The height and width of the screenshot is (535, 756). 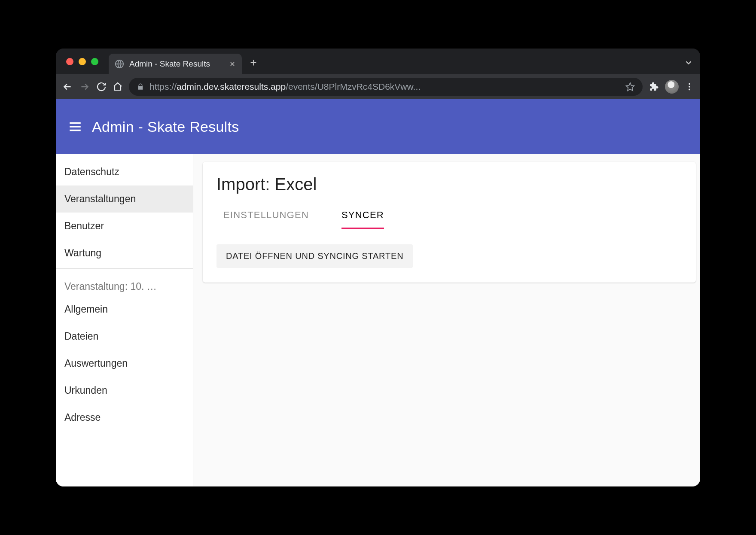 I want to click on import-card: Import: Excel EINSTELLUNGEN SYNCER DATEI…, so click(x=449, y=222).